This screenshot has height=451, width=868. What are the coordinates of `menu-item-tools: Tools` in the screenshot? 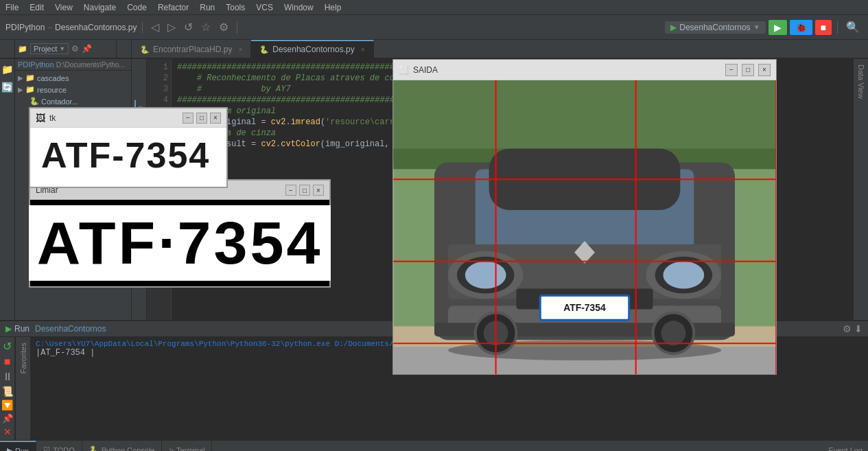 It's located at (235, 8).